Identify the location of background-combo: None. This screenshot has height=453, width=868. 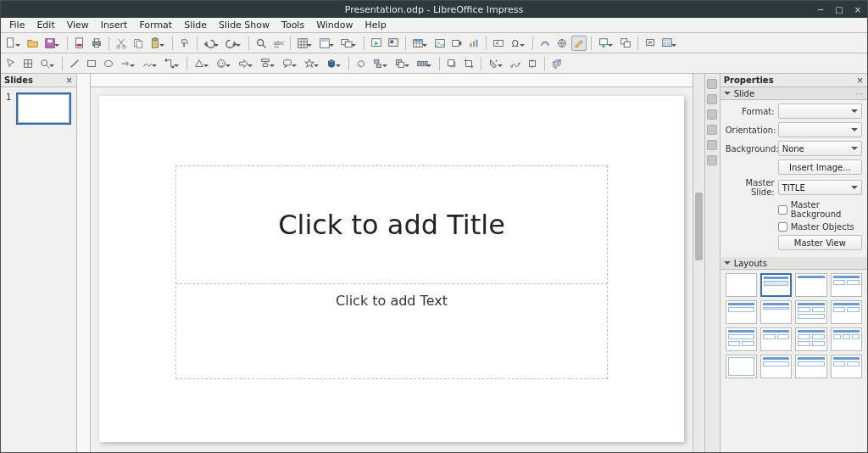
(821, 148).